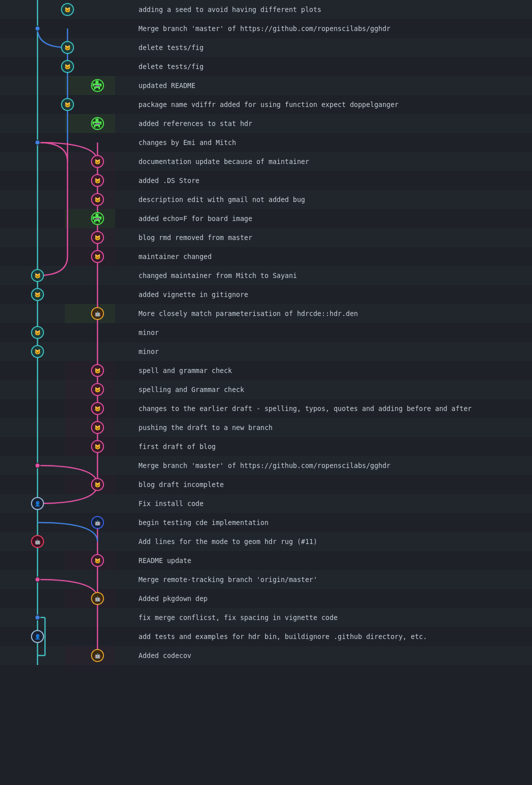  I want to click on commit-row: README update, so click(266, 560).